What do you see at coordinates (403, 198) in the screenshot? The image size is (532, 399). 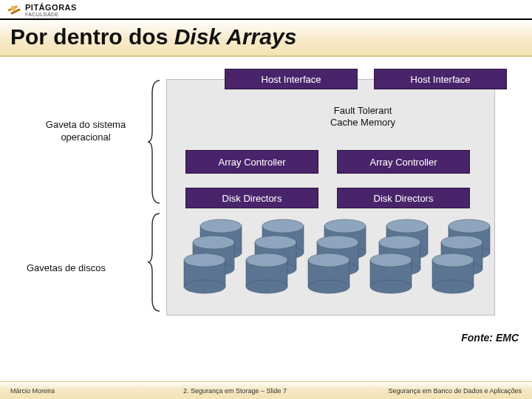 I see `disk-directors-2: Disk Directors` at bounding box center [403, 198].